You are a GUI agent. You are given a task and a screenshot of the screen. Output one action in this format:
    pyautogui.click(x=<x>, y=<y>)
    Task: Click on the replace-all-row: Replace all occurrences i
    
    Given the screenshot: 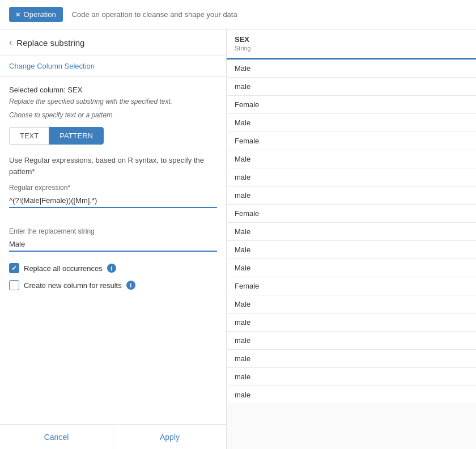 What is the action you would take?
    pyautogui.click(x=113, y=268)
    